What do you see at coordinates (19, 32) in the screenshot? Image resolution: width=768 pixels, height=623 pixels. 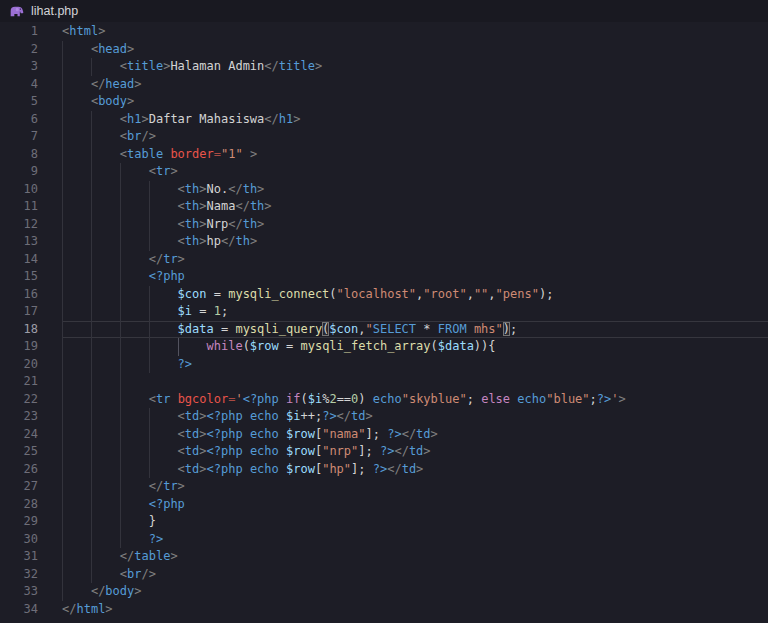 I see `line-number: 1` at bounding box center [19, 32].